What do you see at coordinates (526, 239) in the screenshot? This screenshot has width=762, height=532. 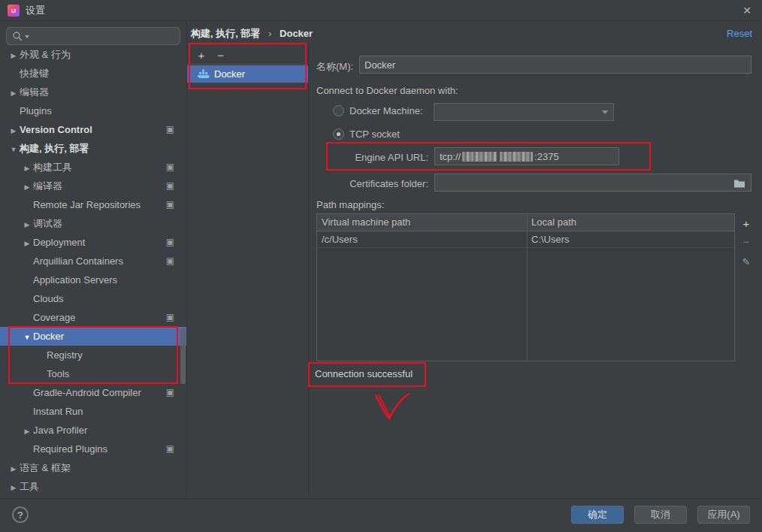 I see `path-mappings-body: /c/UsersC:\Users` at bounding box center [526, 239].